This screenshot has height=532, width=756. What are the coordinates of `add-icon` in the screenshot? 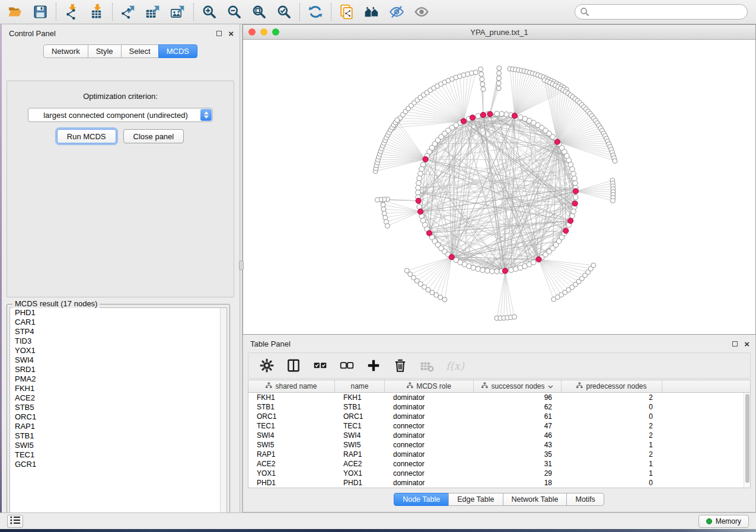 It's located at (374, 366).